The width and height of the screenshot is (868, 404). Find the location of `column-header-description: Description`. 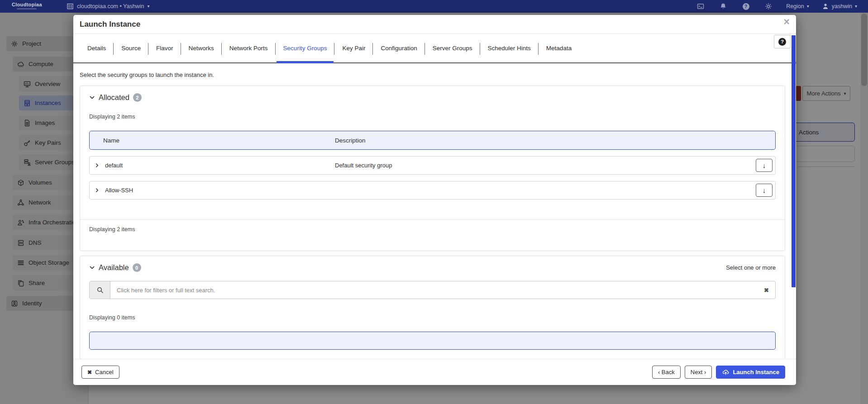

column-header-description: Description is located at coordinates (350, 140).